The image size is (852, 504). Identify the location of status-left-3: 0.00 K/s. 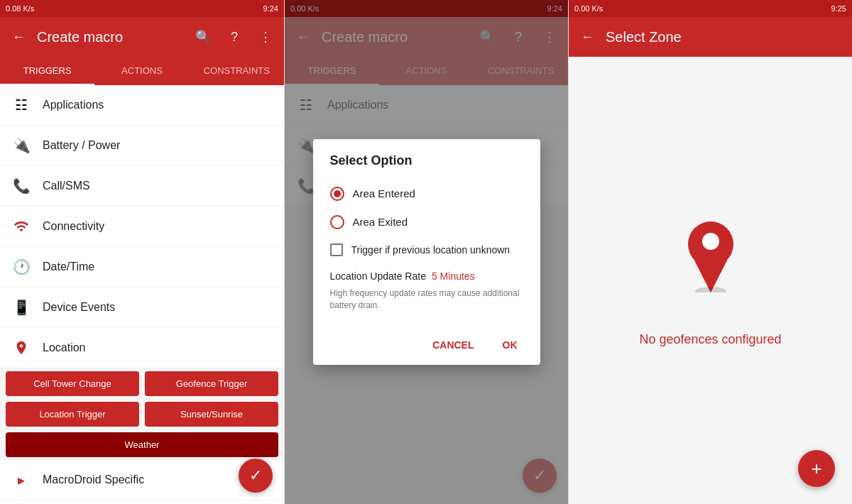
(589, 9).